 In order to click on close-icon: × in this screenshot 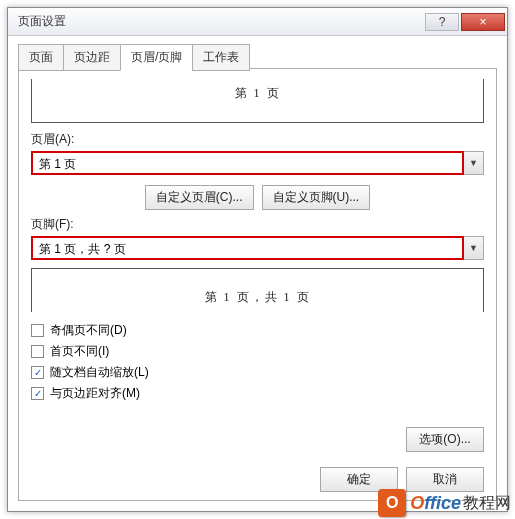, I will do `click(482, 22)`.